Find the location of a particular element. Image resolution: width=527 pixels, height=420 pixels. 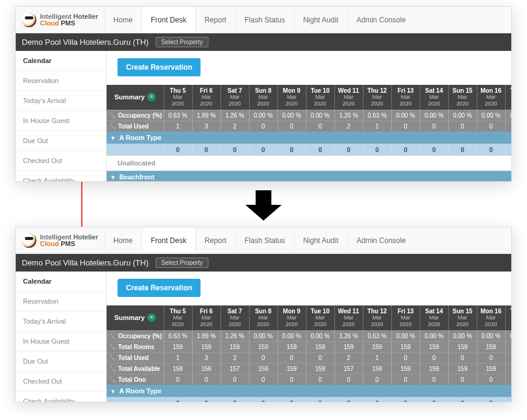

wrench-icon: 🔧 is located at coordinates (113, 116).